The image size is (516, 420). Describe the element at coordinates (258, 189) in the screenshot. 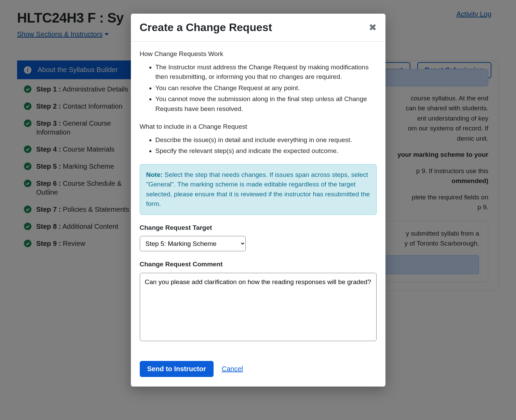

I see `note-body: Select the step that needs changes. If i…` at that location.